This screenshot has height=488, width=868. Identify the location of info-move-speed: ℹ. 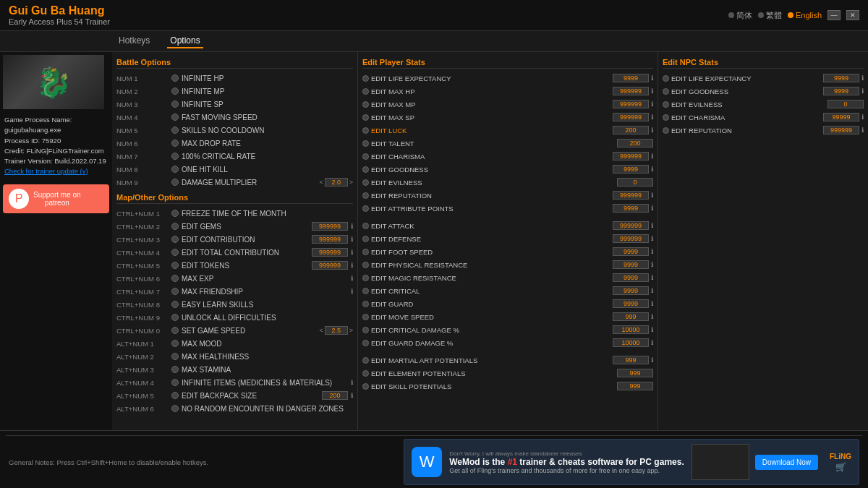
(652, 317).